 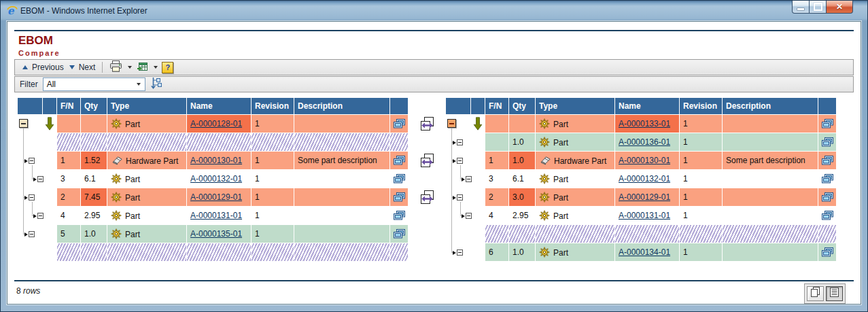 I want to click on cell-name: A-0000131-01, so click(x=219, y=215).